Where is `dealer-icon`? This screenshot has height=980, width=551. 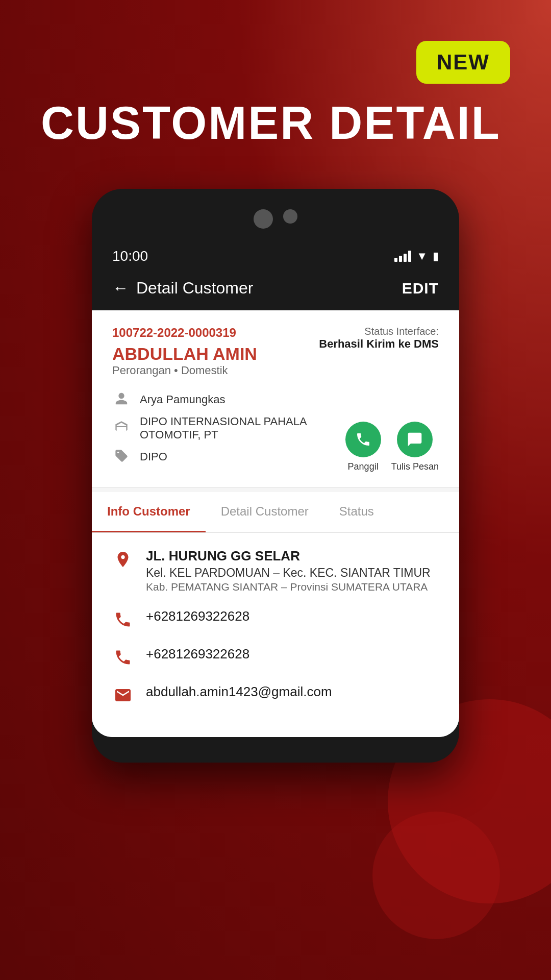 dealer-icon is located at coordinates (121, 428).